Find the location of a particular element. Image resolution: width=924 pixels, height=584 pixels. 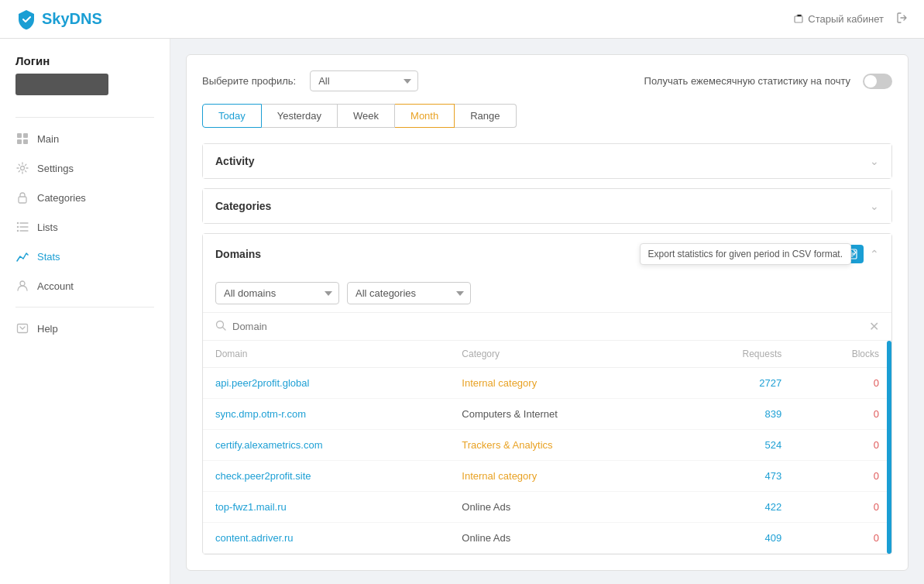

table-row: api.peer2profit.global Internal category… is located at coordinates (547, 383).